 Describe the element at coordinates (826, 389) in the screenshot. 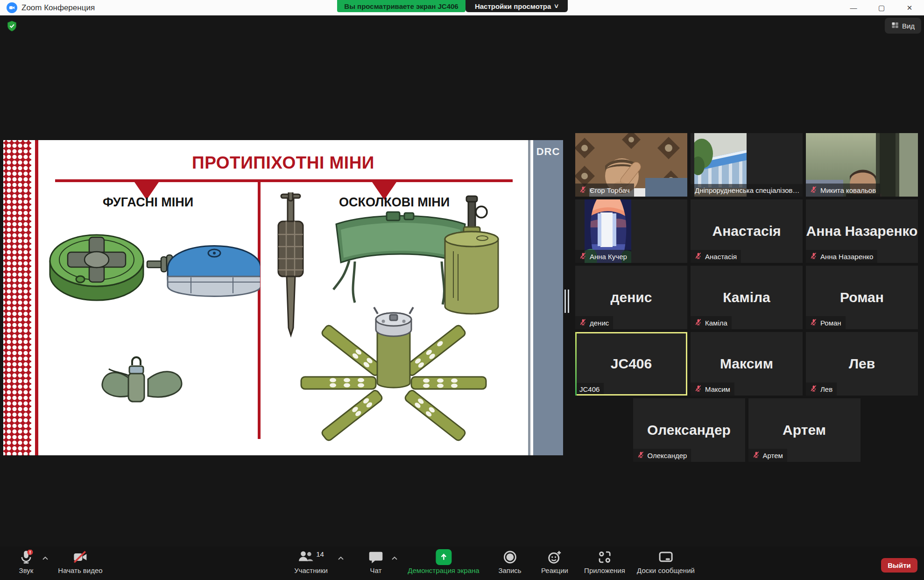

I see `participant-name: Лев` at that location.